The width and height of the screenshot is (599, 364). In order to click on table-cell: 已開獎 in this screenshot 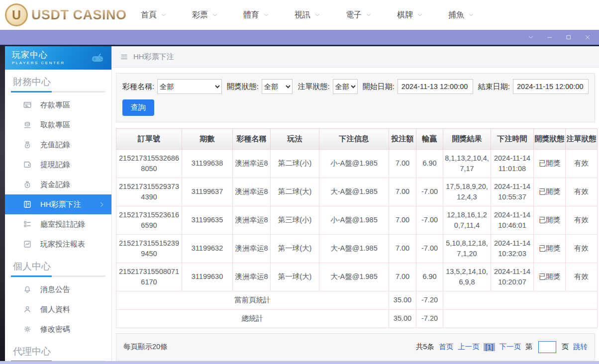, I will do `click(550, 221)`.